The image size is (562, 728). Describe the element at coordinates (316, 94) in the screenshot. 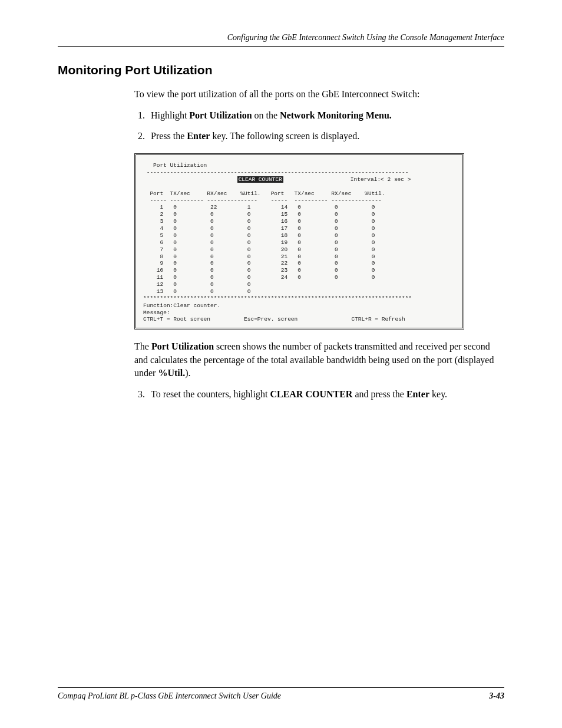

I see `intro-text: To view the port utilization of all the …` at that location.